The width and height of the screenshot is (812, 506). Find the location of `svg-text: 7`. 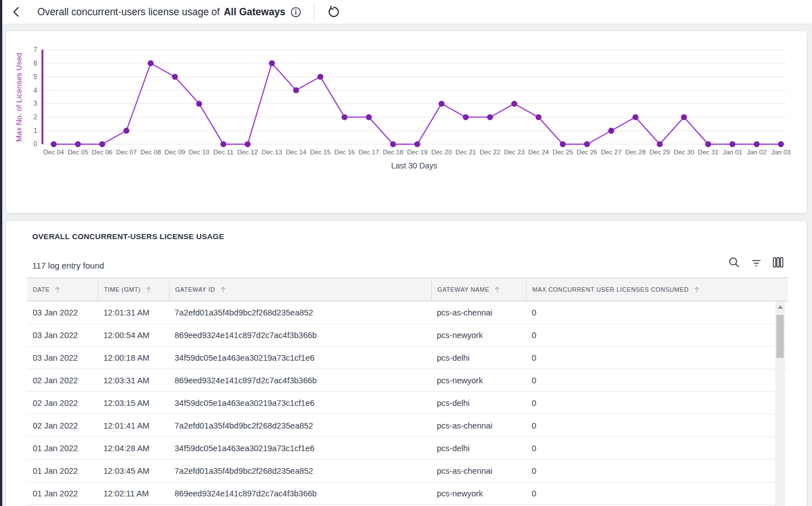

svg-text: 7 is located at coordinates (35, 50).